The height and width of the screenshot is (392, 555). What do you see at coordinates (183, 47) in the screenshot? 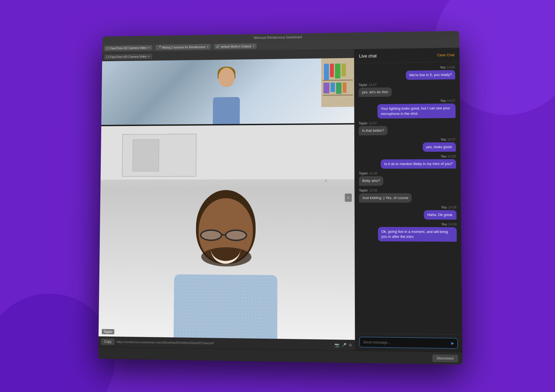
I see `mixing-select: 🎤 Mixing 2 sources for Rendezvous ▼` at bounding box center [183, 47].